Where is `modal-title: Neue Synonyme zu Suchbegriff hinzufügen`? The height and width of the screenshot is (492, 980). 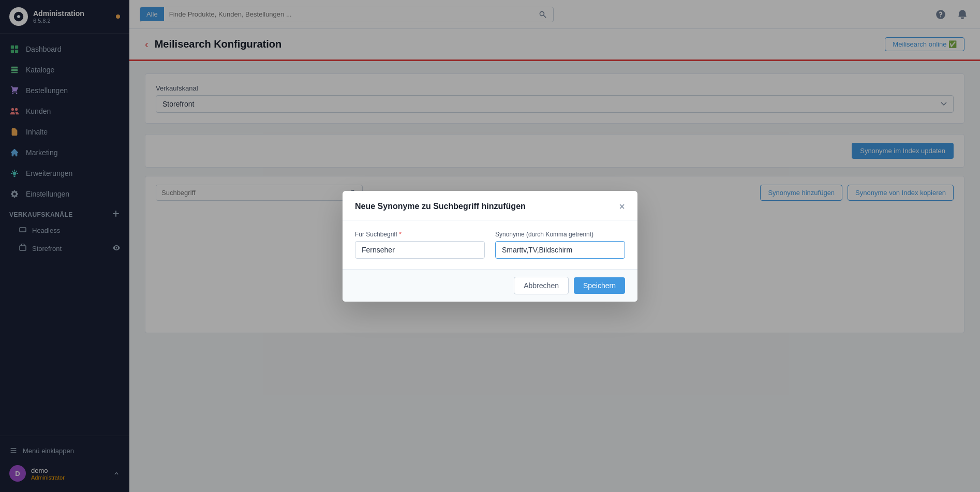
modal-title: Neue Synonyme zu Suchbegriff hinzufügen is located at coordinates (440, 206).